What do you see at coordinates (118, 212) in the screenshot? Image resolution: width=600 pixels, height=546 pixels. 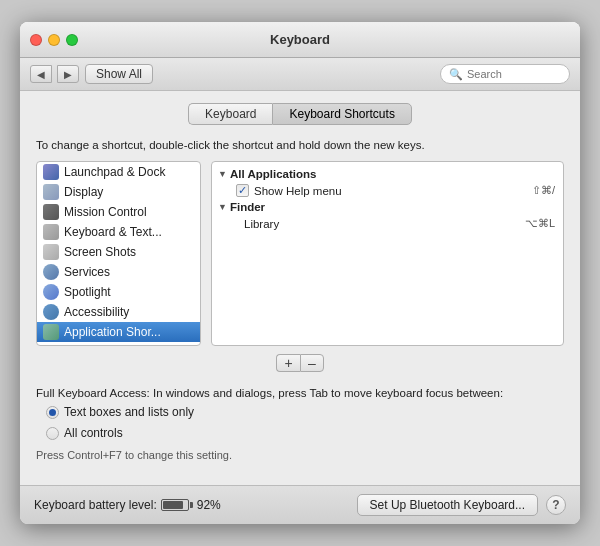 I see `sidebar-item-mission: Mission Control` at bounding box center [118, 212].